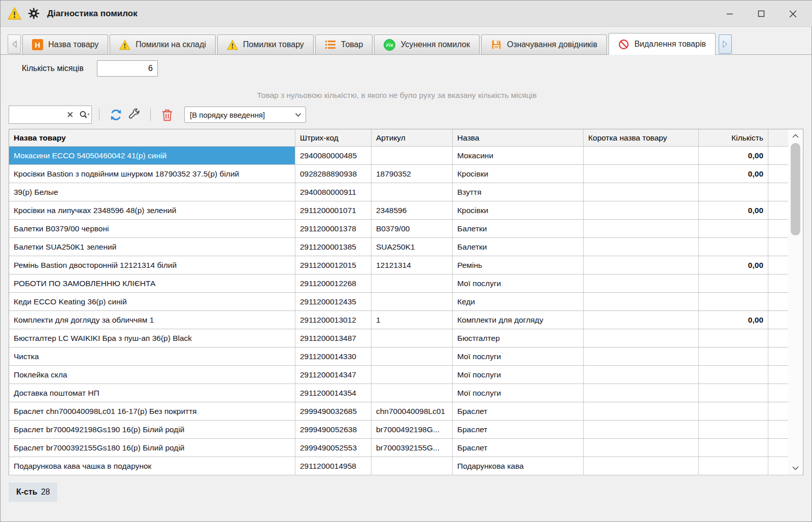  Describe the element at coordinates (171, 45) in the screenshot. I see `tab-label: Помилки на складі` at that location.